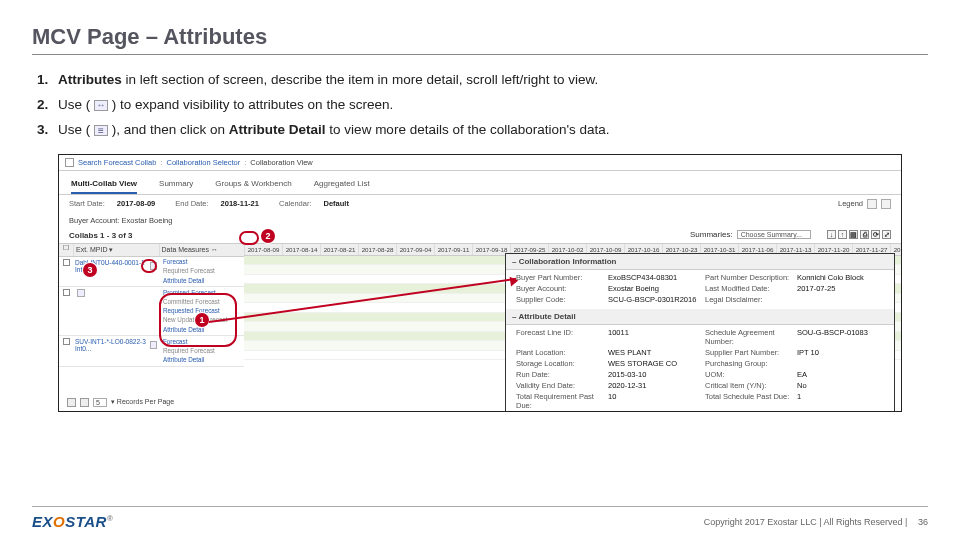 The height and width of the screenshot is (540, 960). Describe the element at coordinates (480, 40) in the screenshot. I see `page-title: MCV Page – Attributes` at that location.